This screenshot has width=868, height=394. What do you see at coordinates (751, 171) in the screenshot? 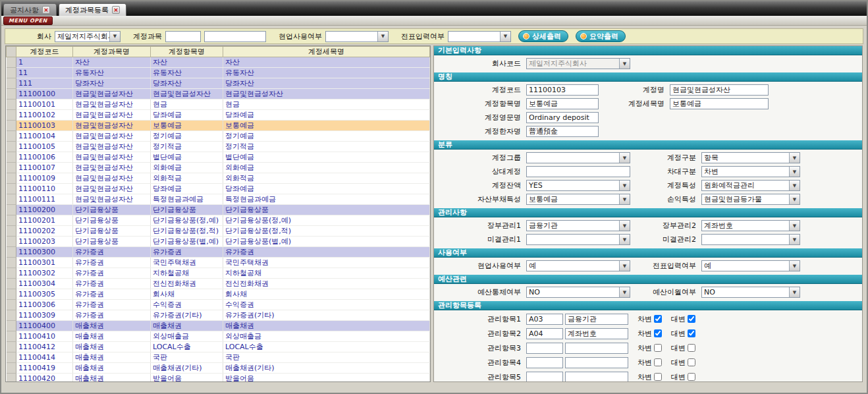
I see `dc-division-select: 차변 ▼` at bounding box center [751, 171].